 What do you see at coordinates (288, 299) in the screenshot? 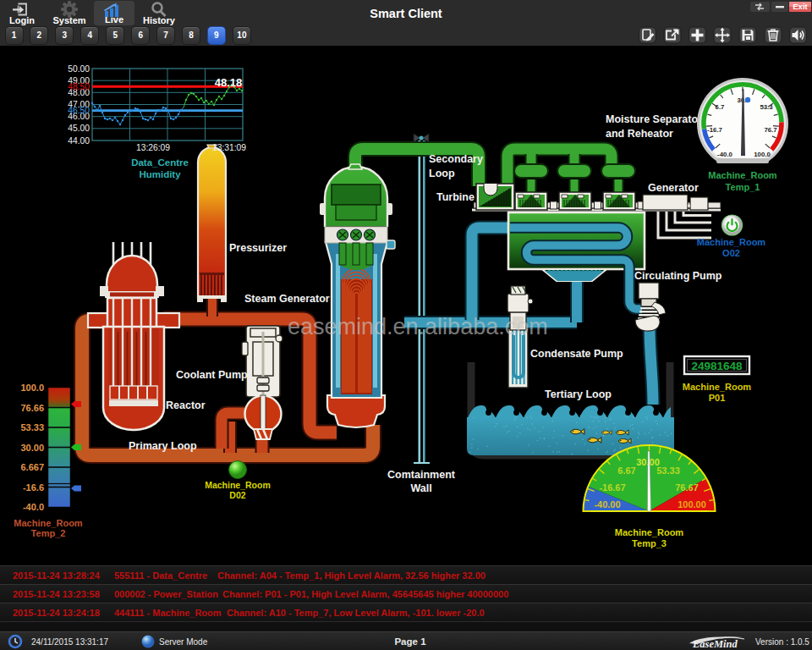
I see `svg-text: Steam Generator` at bounding box center [288, 299].